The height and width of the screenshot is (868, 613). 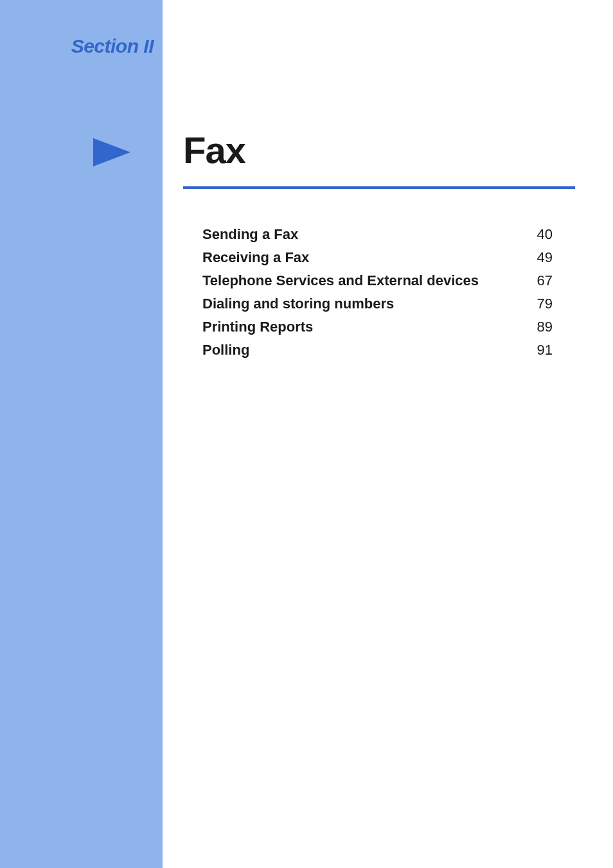 I want to click on toc-item-title: Polling, so click(x=226, y=350).